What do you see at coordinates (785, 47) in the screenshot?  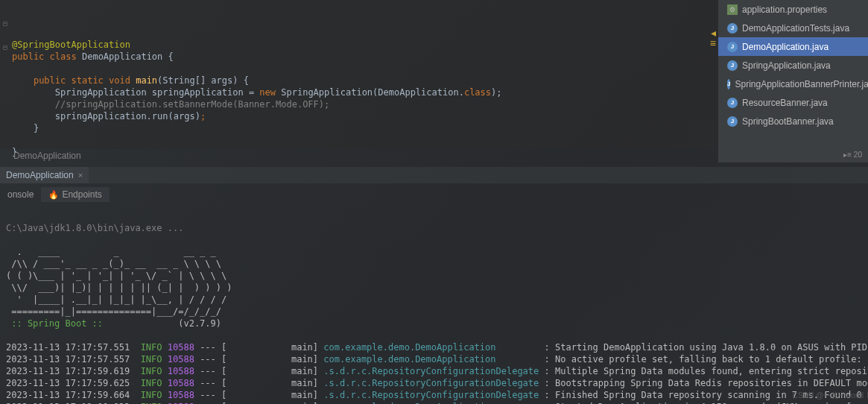 I see `file-name: DemoApplication.java` at bounding box center [785, 47].